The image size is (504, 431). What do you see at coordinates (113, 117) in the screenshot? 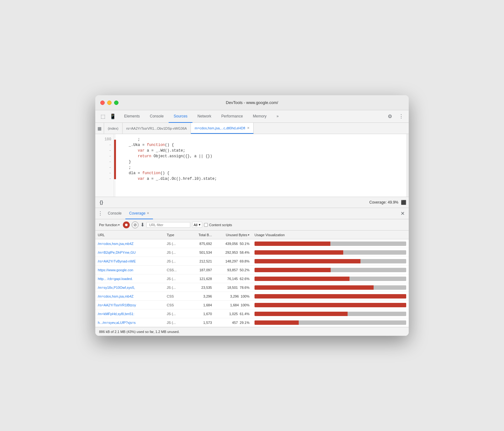
I see `device-toolbar-icon: 📱` at bounding box center [113, 117].